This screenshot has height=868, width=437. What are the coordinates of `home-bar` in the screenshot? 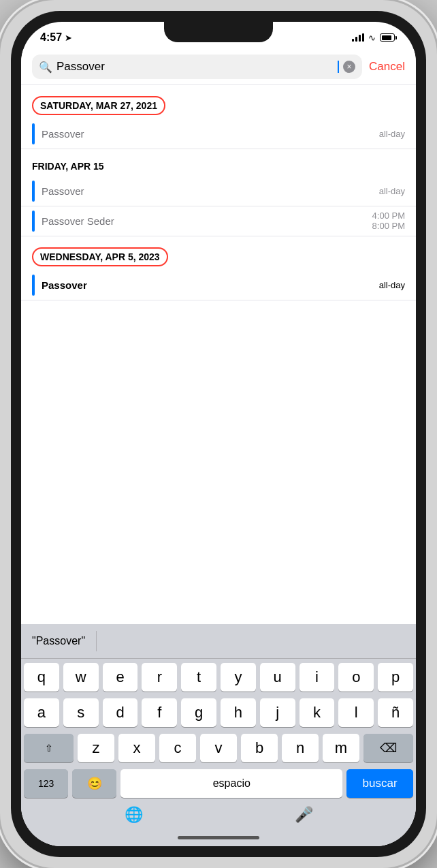 It's located at (218, 838).